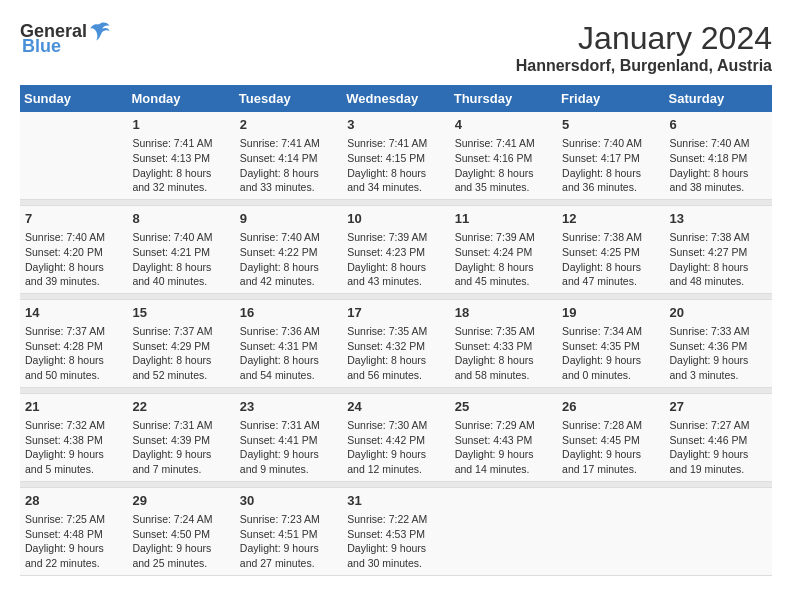 Image resolution: width=792 pixels, height=612 pixels. I want to click on day-number: 11, so click(504, 219).